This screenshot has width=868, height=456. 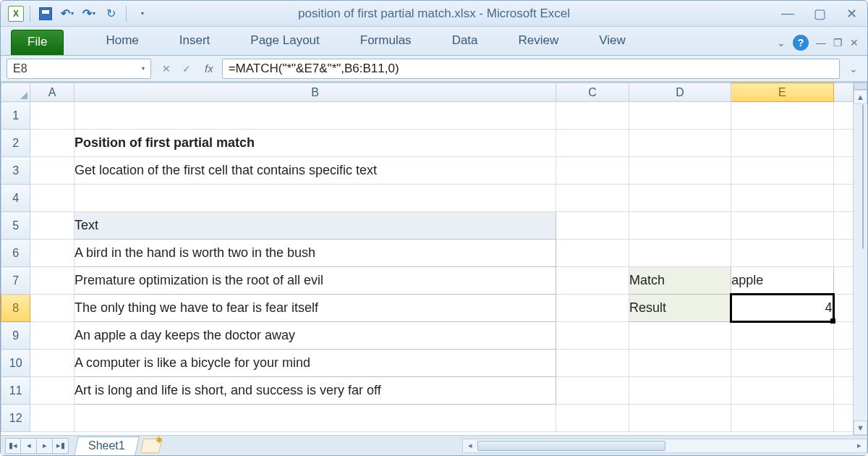 I want to click on redo-button: ↷▾, so click(x=89, y=14).